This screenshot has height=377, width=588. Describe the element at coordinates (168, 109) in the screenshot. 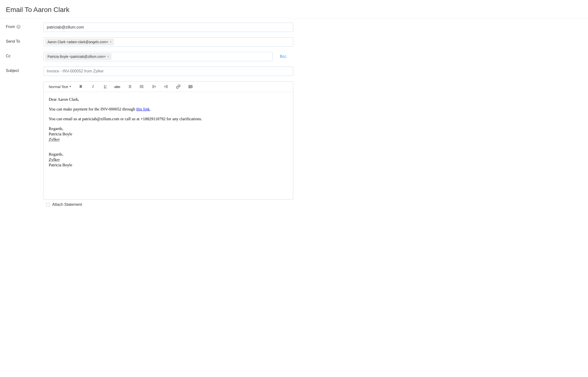

I see `body-line1: You can make payment for the INV-000052 …` at that location.